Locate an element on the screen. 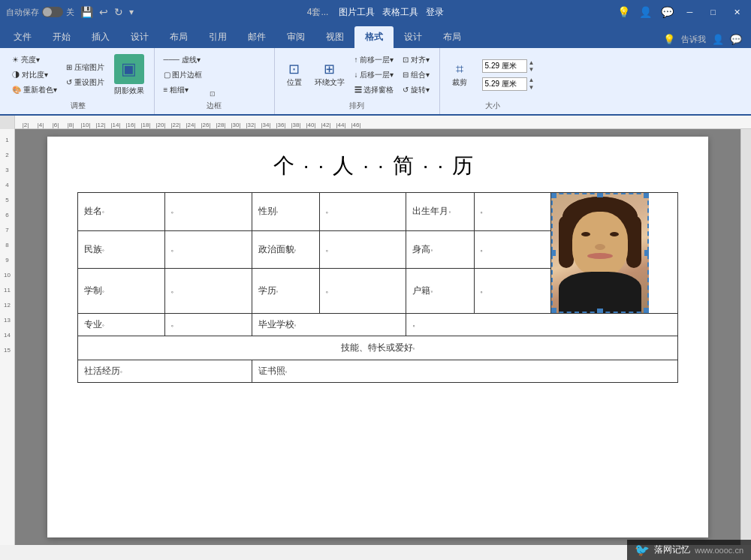  table-cell-name-label: 姓名◦ is located at coordinates (122, 212).